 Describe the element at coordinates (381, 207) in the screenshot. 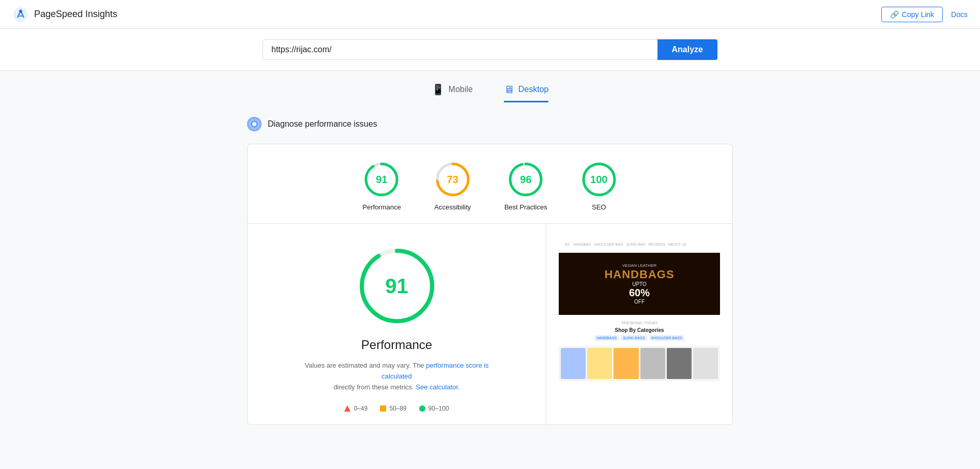

I see `score-label-performance: Performance` at that location.